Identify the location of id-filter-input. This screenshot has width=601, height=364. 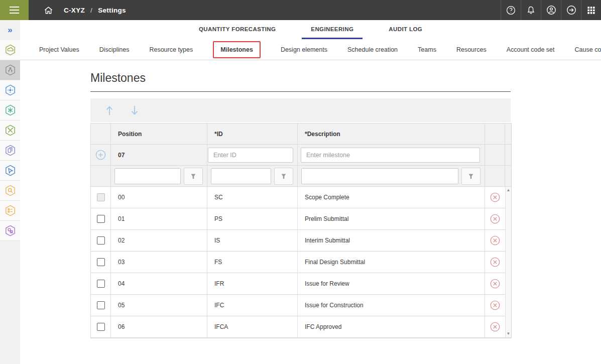
(241, 176).